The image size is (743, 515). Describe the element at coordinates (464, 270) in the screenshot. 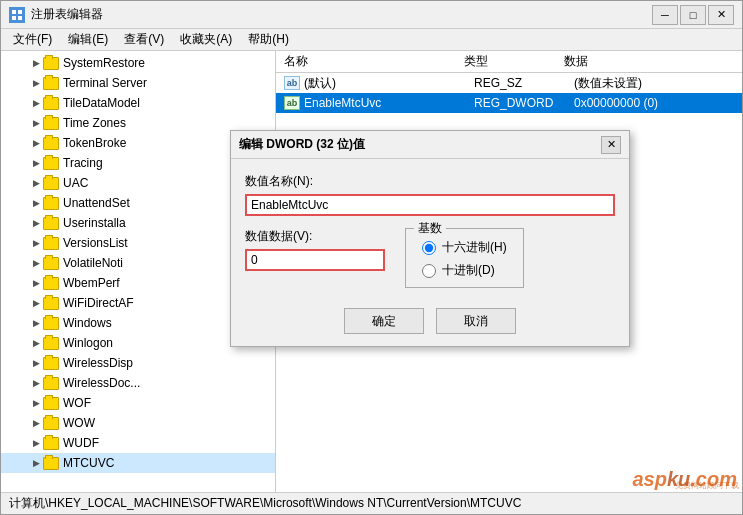

I see `dec-radio-label: 十进制(D)` at that location.